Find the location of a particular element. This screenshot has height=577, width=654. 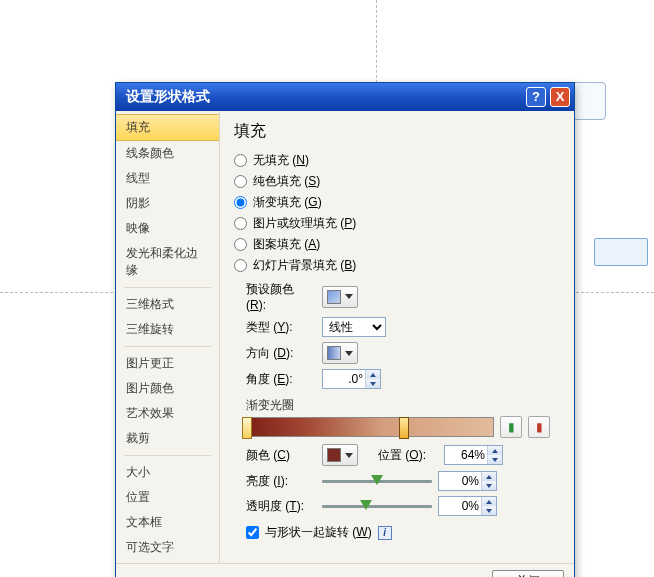

transparency-spinner is located at coordinates (468, 506).